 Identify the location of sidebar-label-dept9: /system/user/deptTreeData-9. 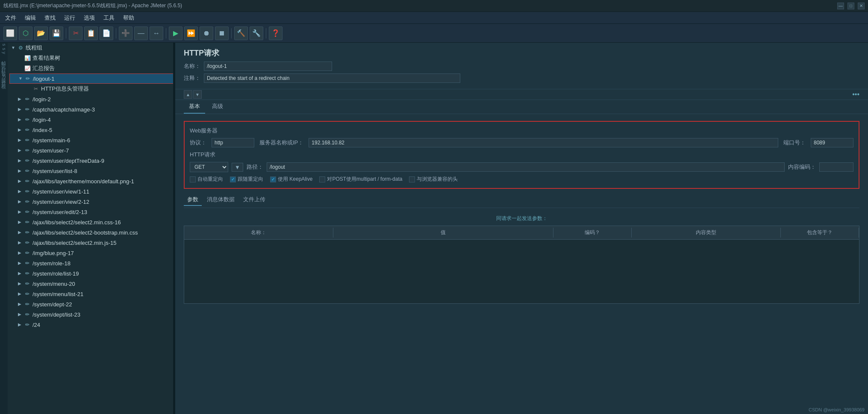
(68, 161).